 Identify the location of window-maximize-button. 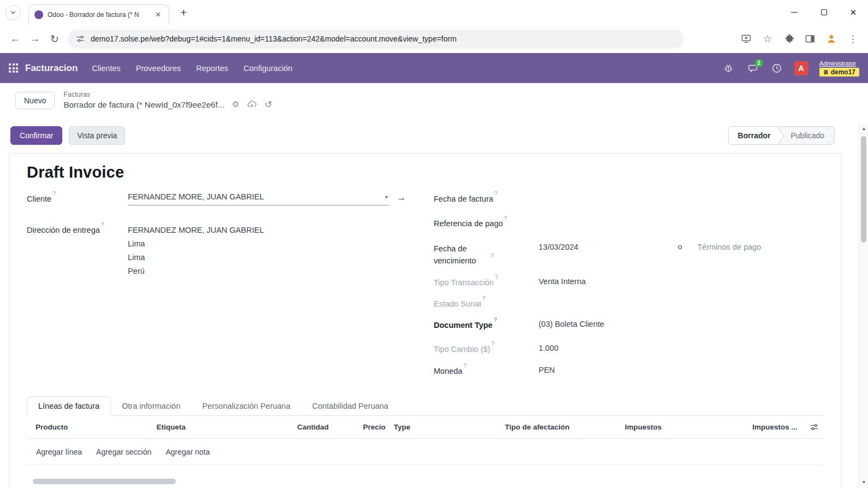
(824, 12).